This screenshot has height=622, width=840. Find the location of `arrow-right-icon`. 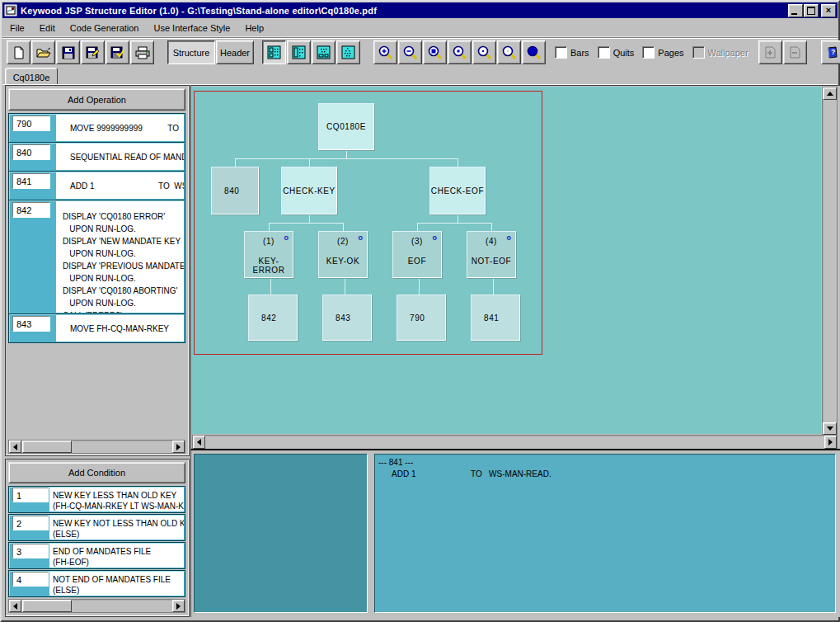

arrow-right-icon is located at coordinates (178, 447).